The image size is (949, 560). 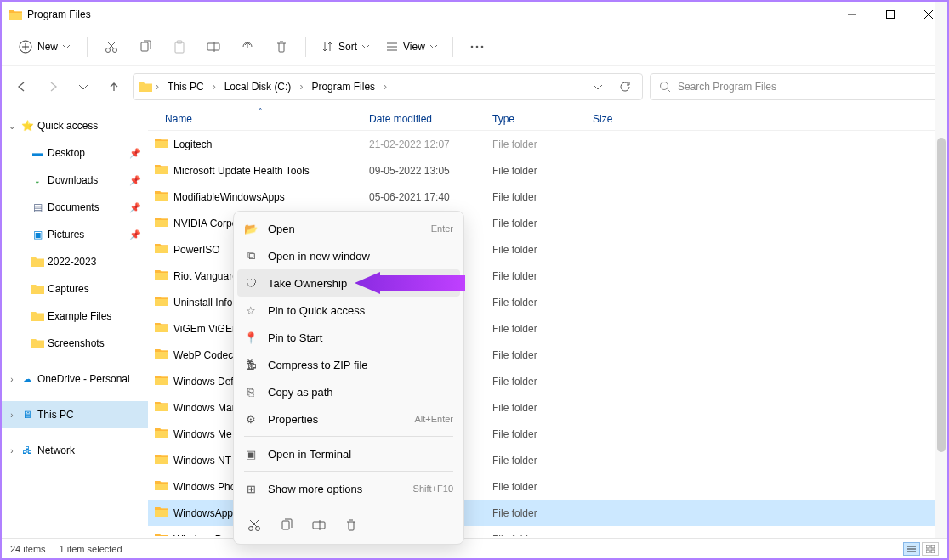 What do you see at coordinates (474, 47) in the screenshot?
I see `toolbar: New Sort View` at bounding box center [474, 47].